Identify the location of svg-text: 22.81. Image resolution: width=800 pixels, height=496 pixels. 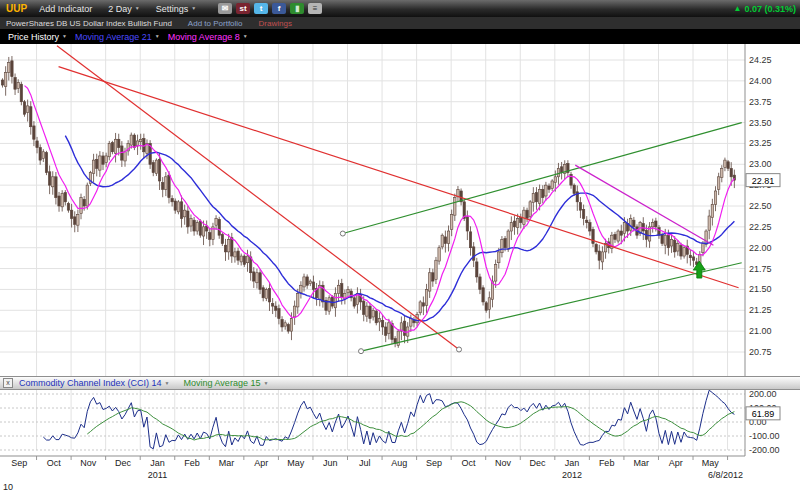
(764, 181).